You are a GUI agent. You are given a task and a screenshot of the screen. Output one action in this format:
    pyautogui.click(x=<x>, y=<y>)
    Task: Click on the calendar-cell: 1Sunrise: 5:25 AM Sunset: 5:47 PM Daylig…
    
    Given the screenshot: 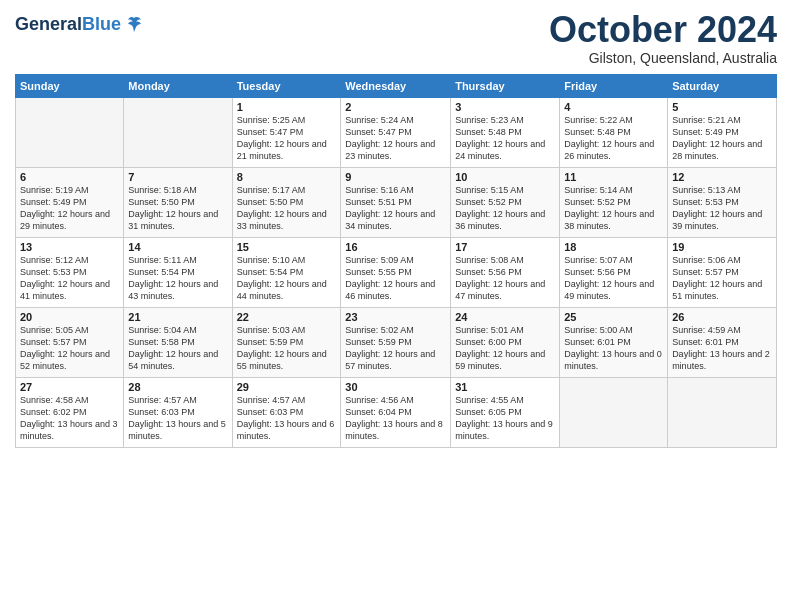 What is the action you would take?
    pyautogui.click(x=286, y=132)
    